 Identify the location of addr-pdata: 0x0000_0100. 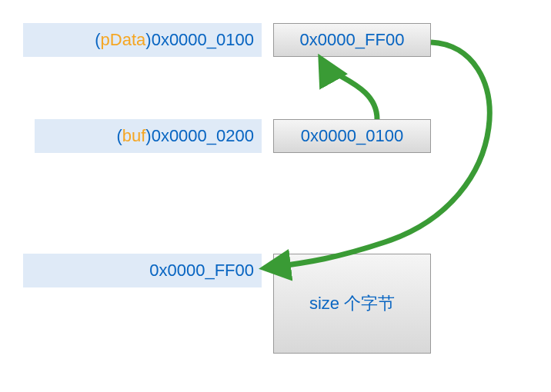
(203, 40).